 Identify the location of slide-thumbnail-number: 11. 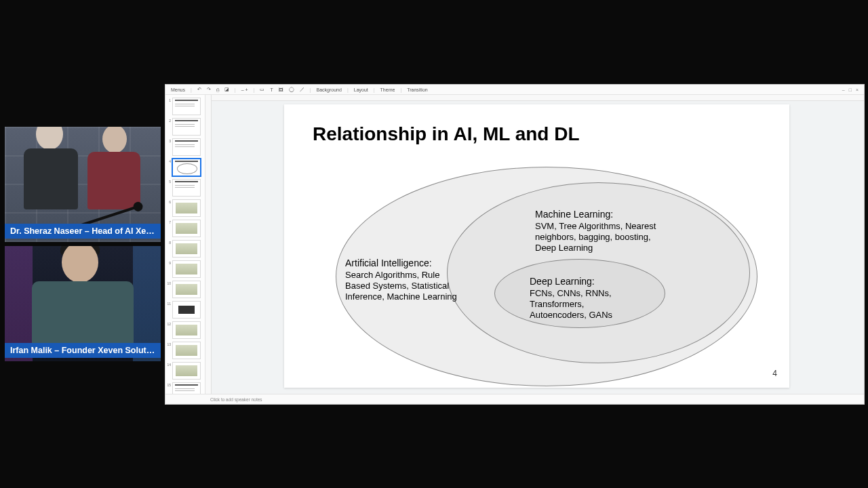
(169, 304).